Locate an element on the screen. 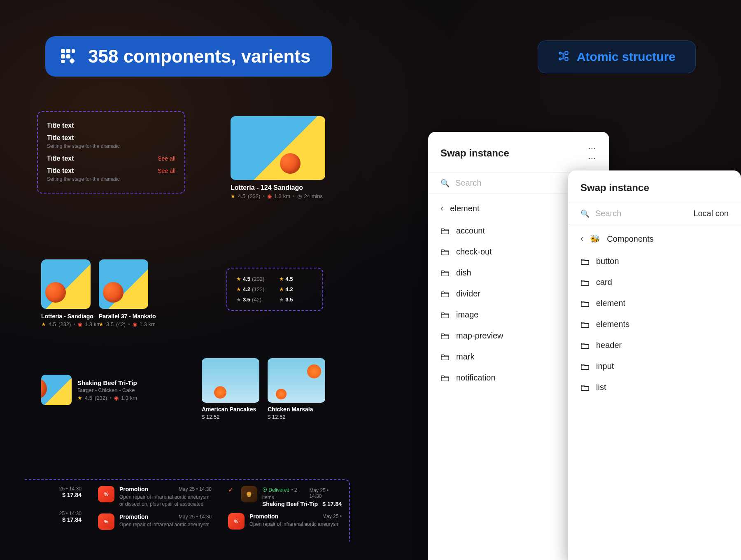 This screenshot has height=560, width=741. restaurant-card-small: Lotteria - Sandiago ★ 4.5 (232) •◉ 1.3 k… is located at coordinates (71, 293).